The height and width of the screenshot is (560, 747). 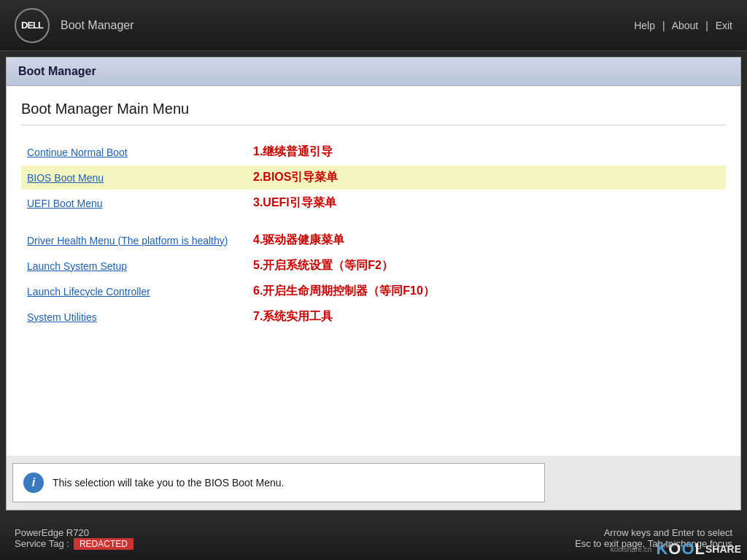 I want to click on menu-desc-launch-lifecycle-controller: 6.开启生命周期控制器（等同F10）, so click(x=344, y=292).